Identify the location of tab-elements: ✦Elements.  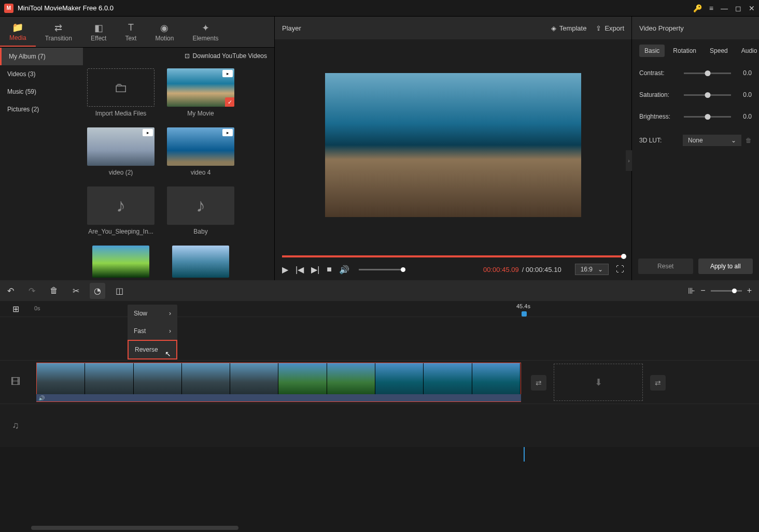
(205, 32).